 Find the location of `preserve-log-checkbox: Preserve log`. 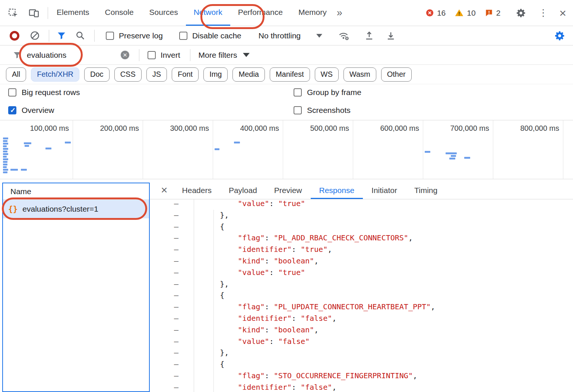

preserve-log-checkbox: Preserve log is located at coordinates (134, 36).